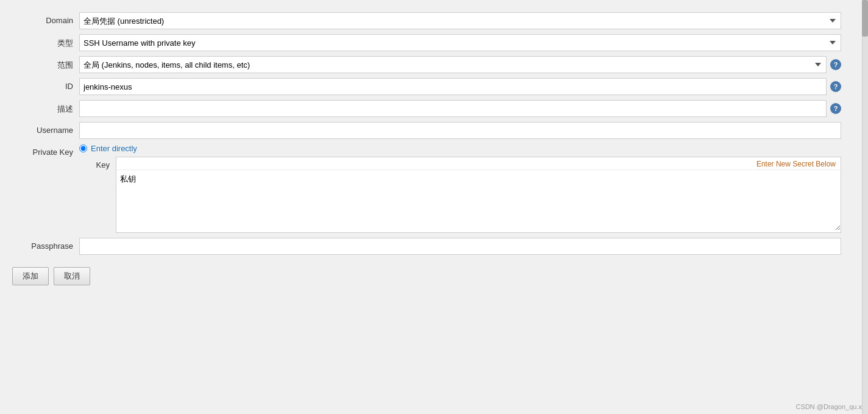 The width and height of the screenshot is (868, 414). Describe the element at coordinates (427, 109) in the screenshot. I see `description-row: 描述 ?` at that location.